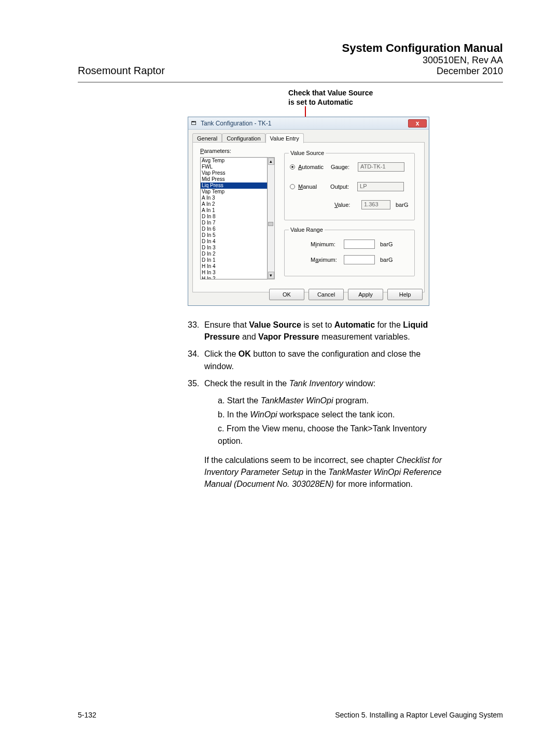  I want to click on maximum-label: Maximum:Maximum:, so click(326, 260).